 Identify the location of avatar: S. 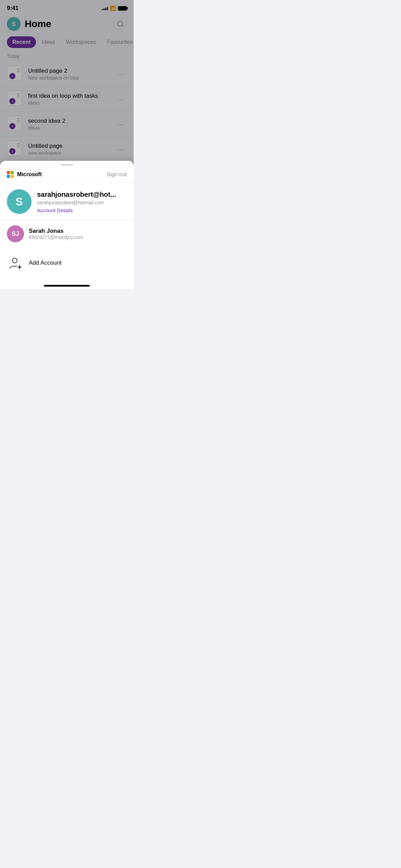
(14, 24).